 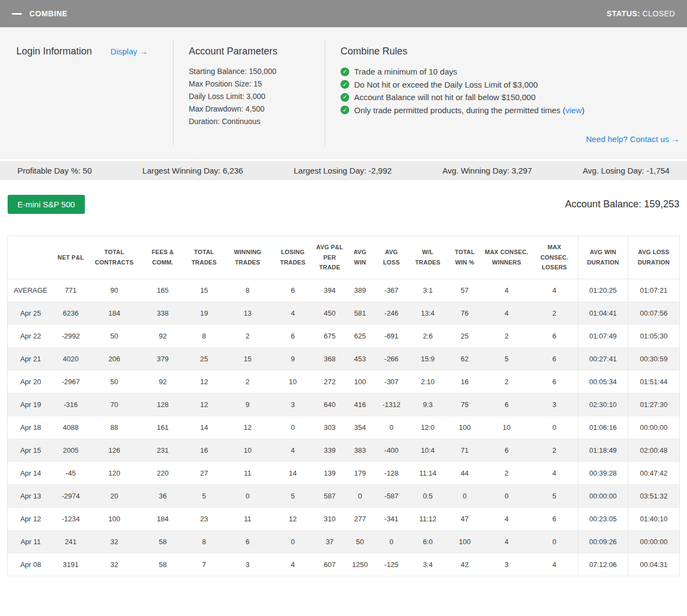 What do you see at coordinates (205, 451) in the screenshot?
I see `table-cell: 16` at bounding box center [205, 451].